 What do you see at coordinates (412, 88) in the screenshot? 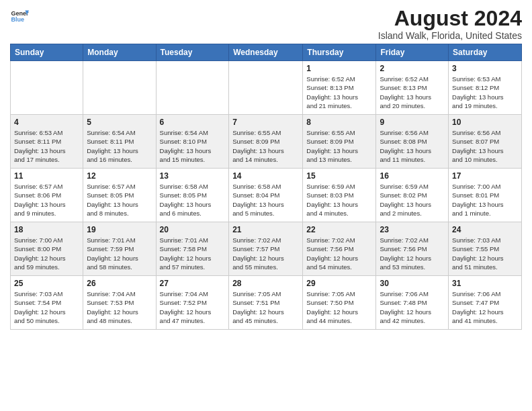
I see `calendar-cell: 2Sunrise: 6:52 AM Sunset: 8:13 PM Daylig…` at bounding box center [412, 88].